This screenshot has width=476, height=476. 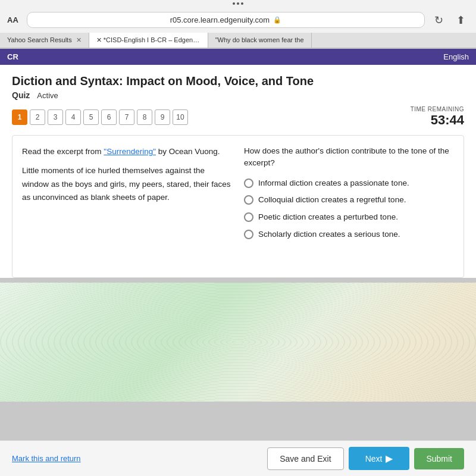 I want to click on passage-intro: Read the excerpt from "Surrendering" by …, so click(x=127, y=152).